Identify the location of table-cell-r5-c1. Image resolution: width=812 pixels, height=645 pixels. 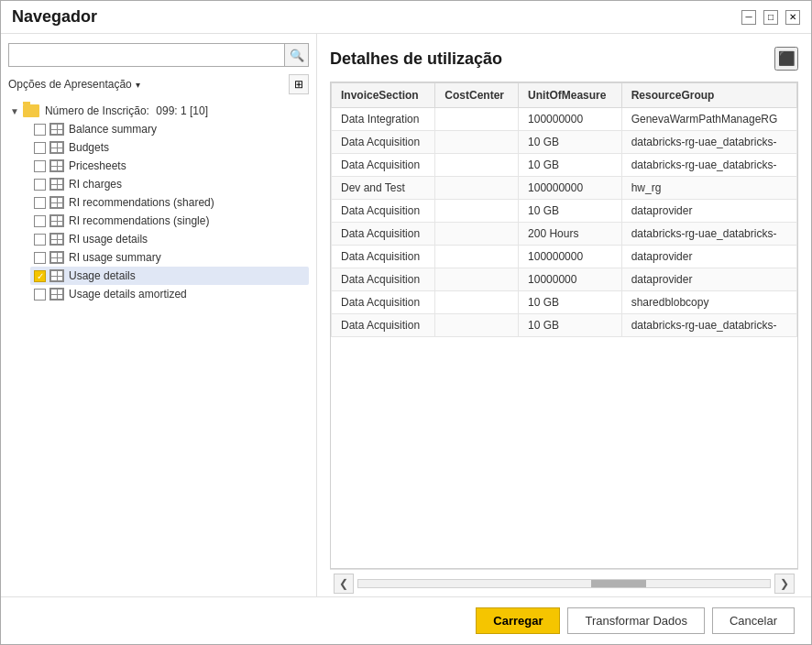
(477, 235).